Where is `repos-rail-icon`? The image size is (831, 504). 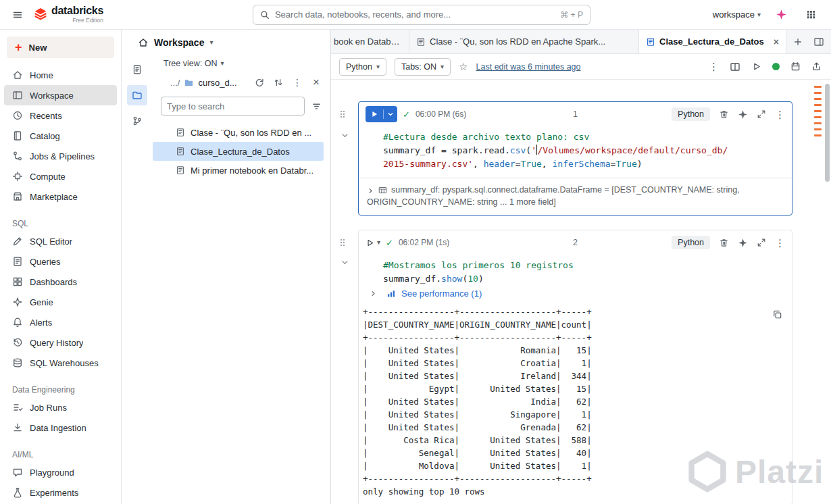 repos-rail-icon is located at coordinates (137, 121).